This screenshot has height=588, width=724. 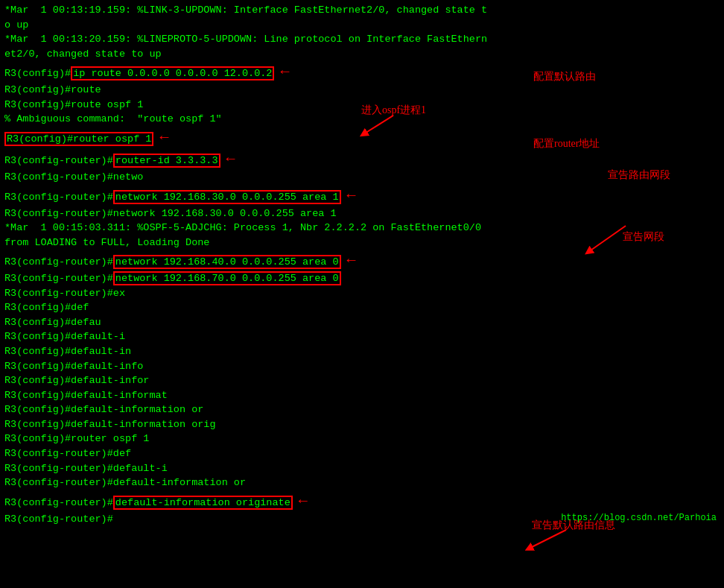 I want to click on arrow-ospf, so click(x=378, y=127).